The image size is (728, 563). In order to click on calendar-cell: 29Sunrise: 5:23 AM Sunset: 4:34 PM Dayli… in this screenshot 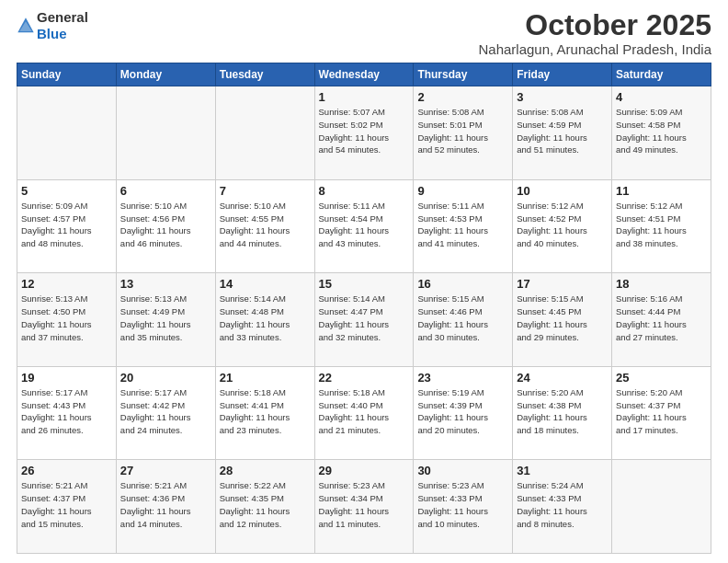, I will do `click(364, 507)`.